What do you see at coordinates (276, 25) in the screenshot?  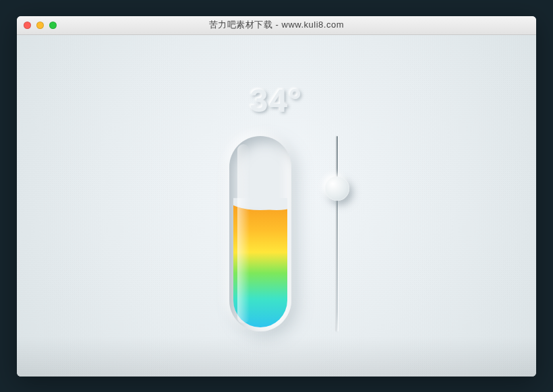 I see `window-title: 苦力吧素材下载 - www.kuli8.com` at bounding box center [276, 25].